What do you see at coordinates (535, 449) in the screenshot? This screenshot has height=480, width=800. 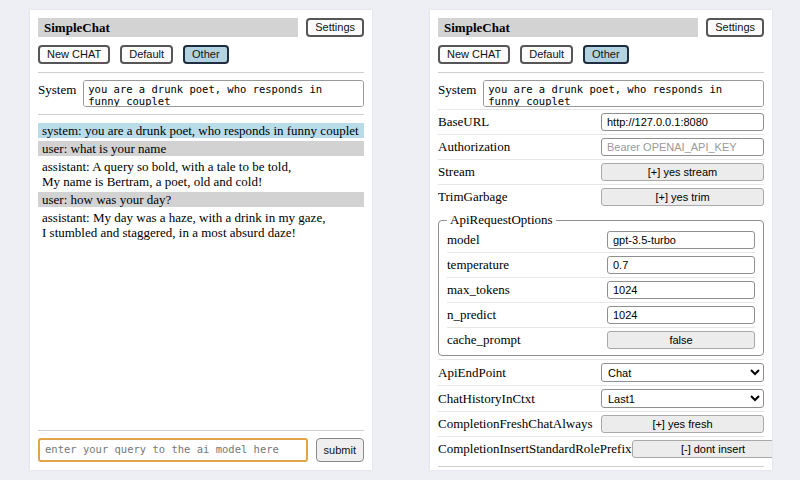 I see `setting-label: CompletionInsertStandardRolePrefix` at bounding box center [535, 449].